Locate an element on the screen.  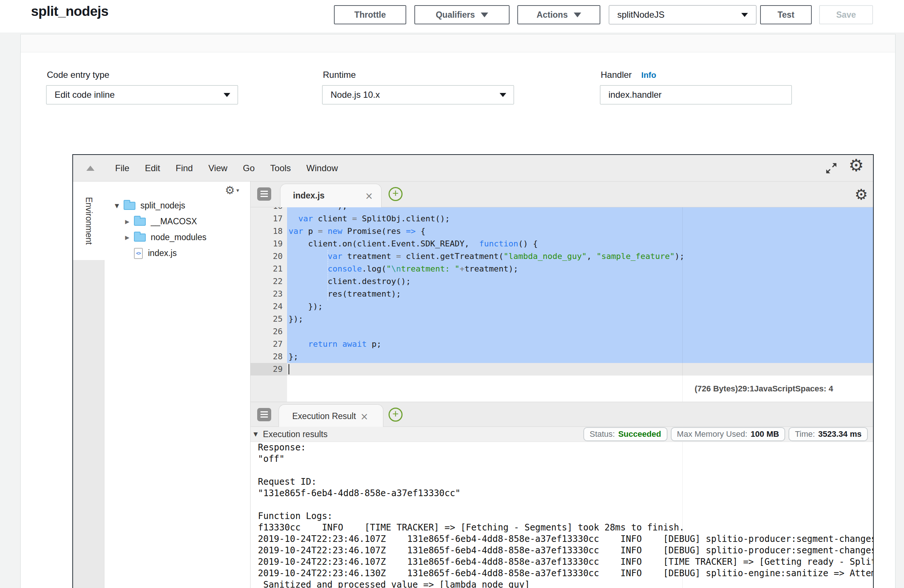
info-link: Info is located at coordinates (155, 35).